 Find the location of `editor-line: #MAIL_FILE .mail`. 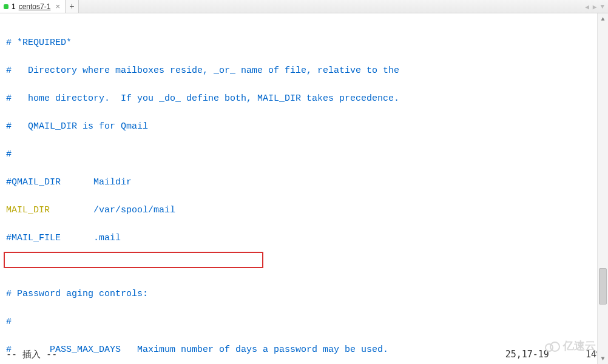

editor-line: #MAIL_FILE .mail is located at coordinates (304, 238).